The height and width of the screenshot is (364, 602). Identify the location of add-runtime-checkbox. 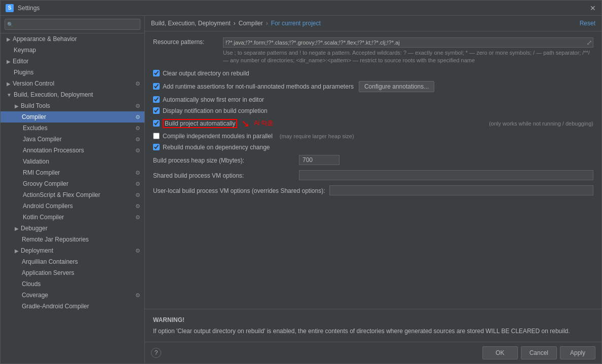
(156, 86).